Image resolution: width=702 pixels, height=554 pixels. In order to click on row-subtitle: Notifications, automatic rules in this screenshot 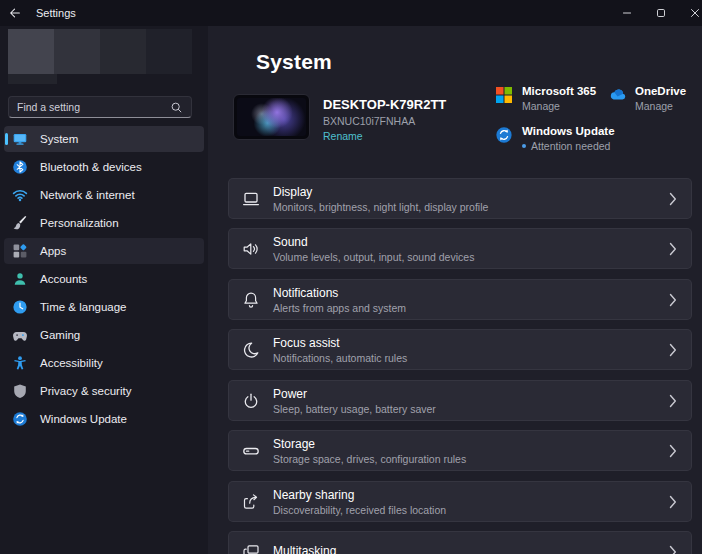, I will do `click(465, 358)`.